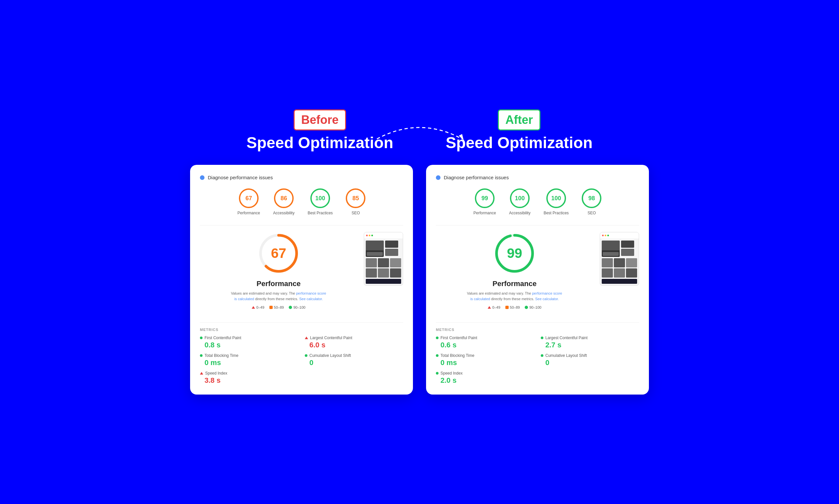 The width and height of the screenshot is (839, 504). What do you see at coordinates (249, 373) in the screenshot?
I see `metric-si-header: Speed Index` at bounding box center [249, 373].